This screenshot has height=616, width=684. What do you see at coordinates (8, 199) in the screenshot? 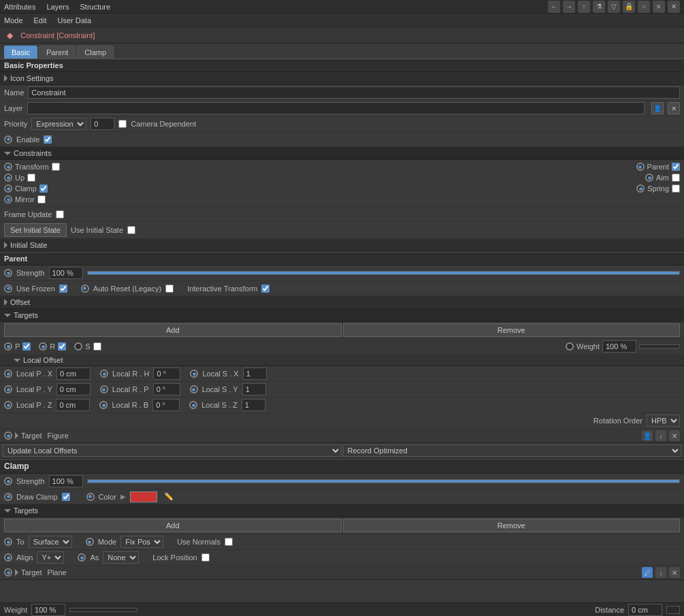
I see `mirror-radio` at bounding box center [8, 199].